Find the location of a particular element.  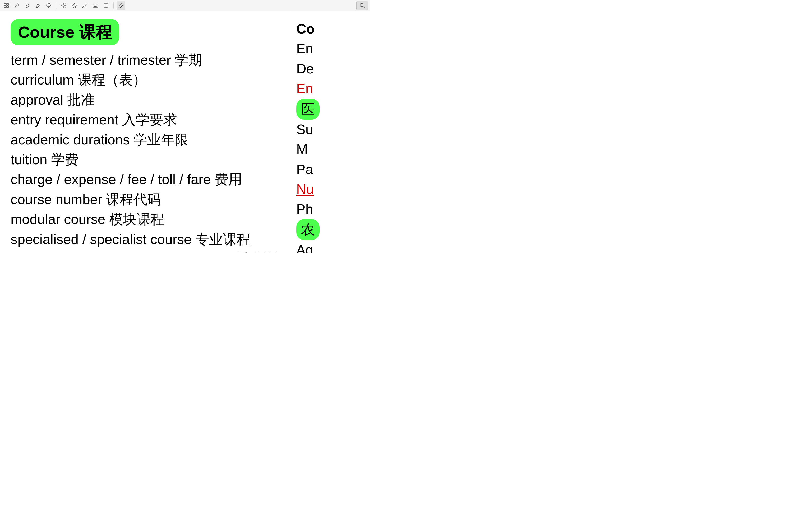

right-panel: CoEnDeEn医SuMPaNuPh农AgHo is located at coordinates (331, 132).